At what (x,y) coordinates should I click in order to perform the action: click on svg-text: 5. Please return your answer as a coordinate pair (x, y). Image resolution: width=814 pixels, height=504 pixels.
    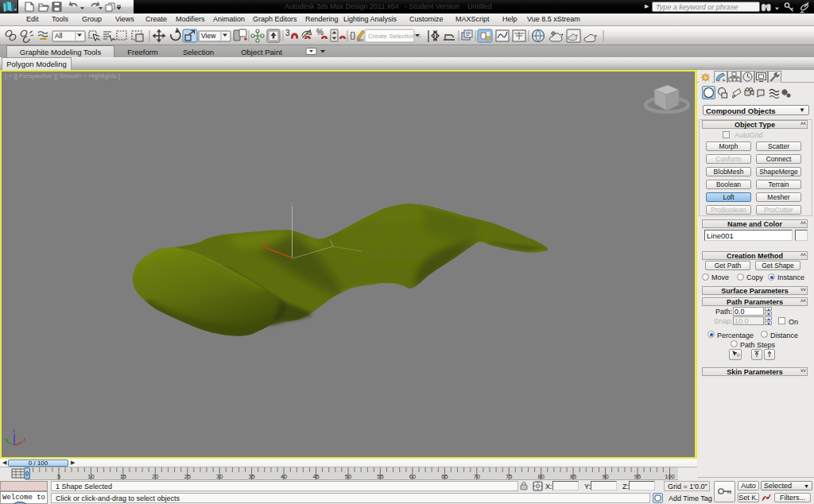
    Looking at the image, I should click on (59, 477).